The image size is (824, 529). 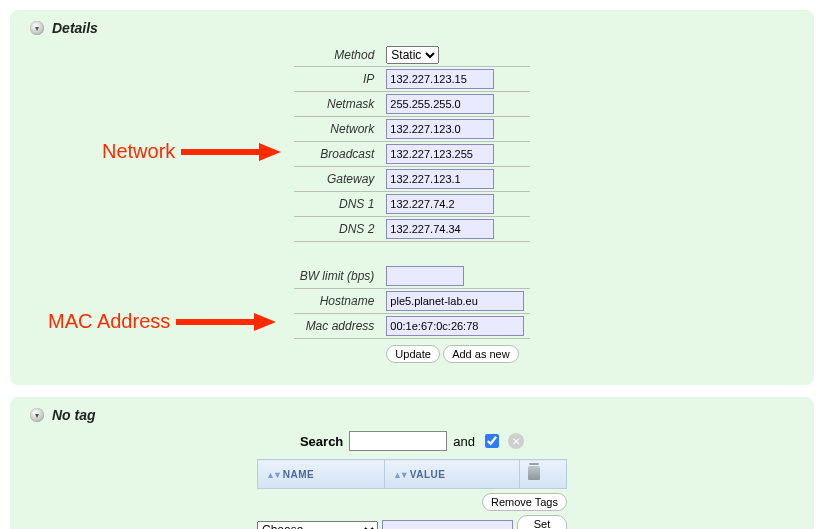 I want to click on and-label: and, so click(x=464, y=442).